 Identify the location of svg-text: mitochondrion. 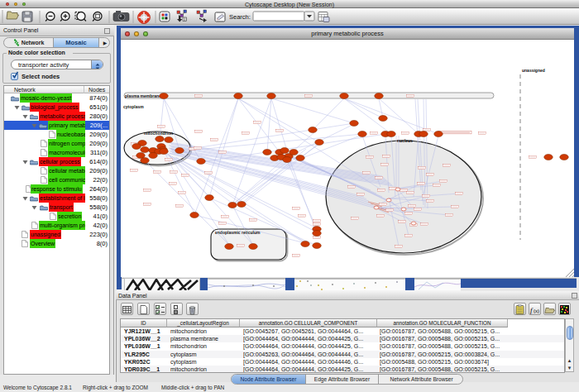
(159, 133).